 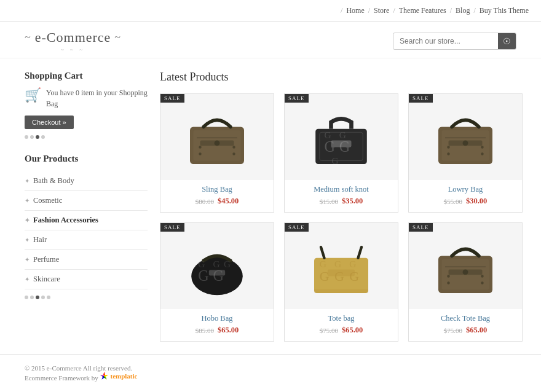 What do you see at coordinates (228, 202) in the screenshot?
I see `sale-price: $45.00` at bounding box center [228, 202].